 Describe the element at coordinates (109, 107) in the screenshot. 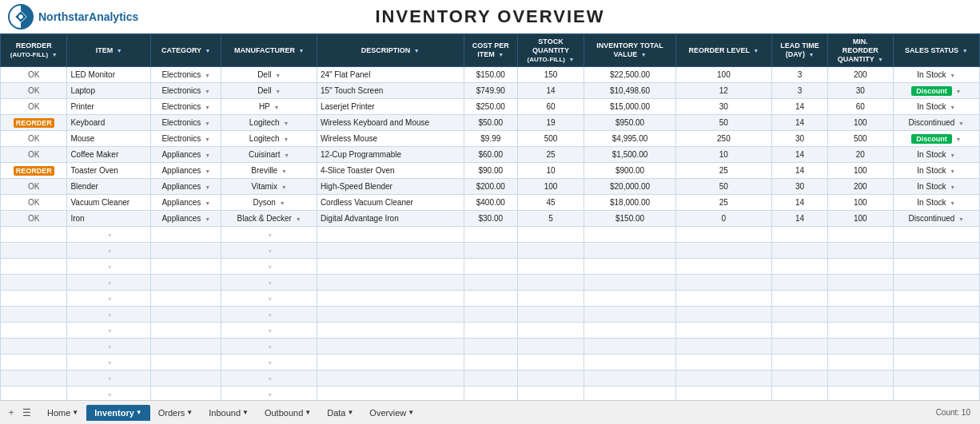

I see `cell-item: Printer` at that location.